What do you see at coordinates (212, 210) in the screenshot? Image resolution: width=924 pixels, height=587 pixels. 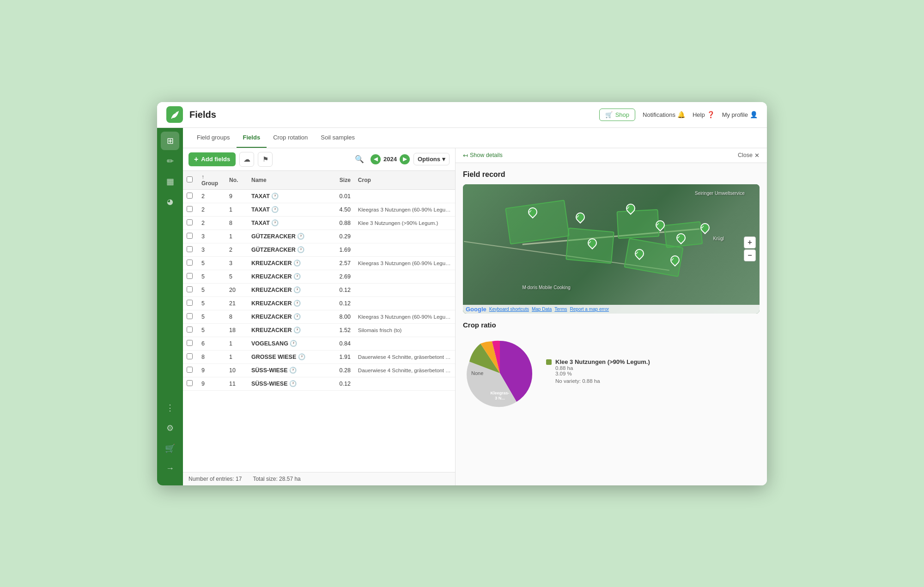 I see `group-cell: 2` at bounding box center [212, 210].